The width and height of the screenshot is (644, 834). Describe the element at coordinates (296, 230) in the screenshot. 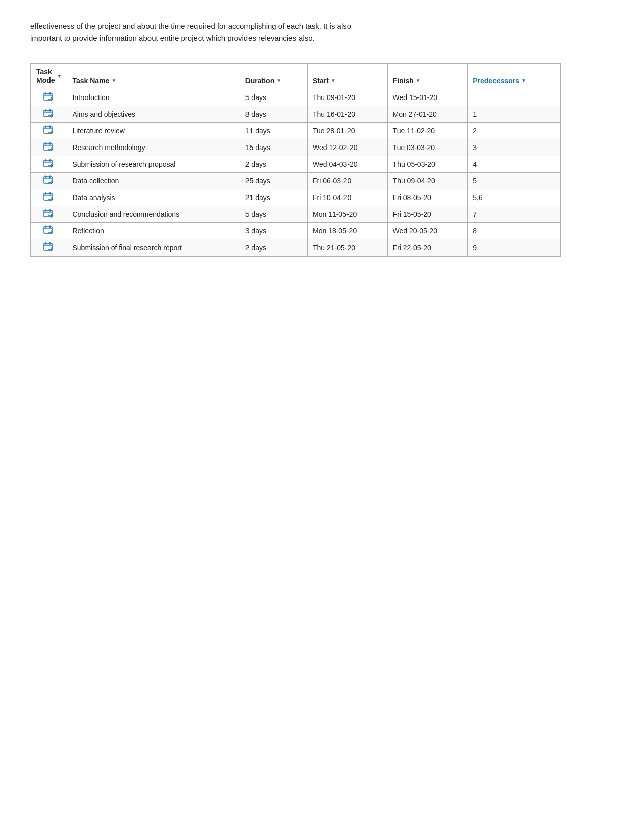

I see `table-row: Reflection3 daysMon 18-05-20Wed 20-05-20…` at that location.